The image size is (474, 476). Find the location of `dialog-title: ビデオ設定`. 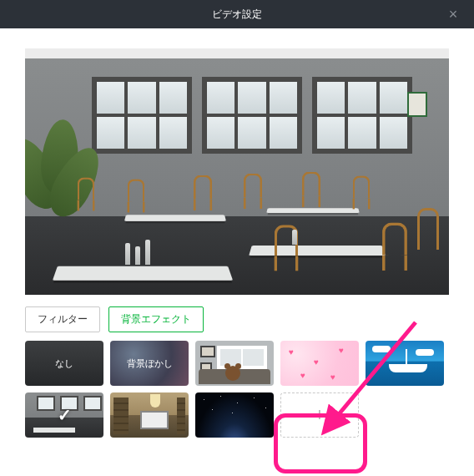

dialog-title: ビデオ設定 is located at coordinates (237, 15).